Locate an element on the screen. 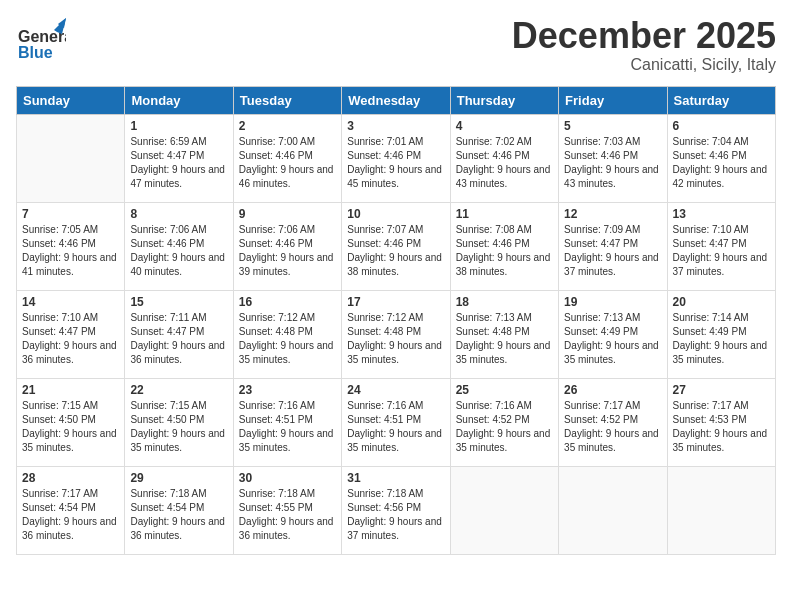  calendar-cell: 23Sunrise: 7:16 AMSunset: 4:51 PMDayligh… is located at coordinates (287, 422).